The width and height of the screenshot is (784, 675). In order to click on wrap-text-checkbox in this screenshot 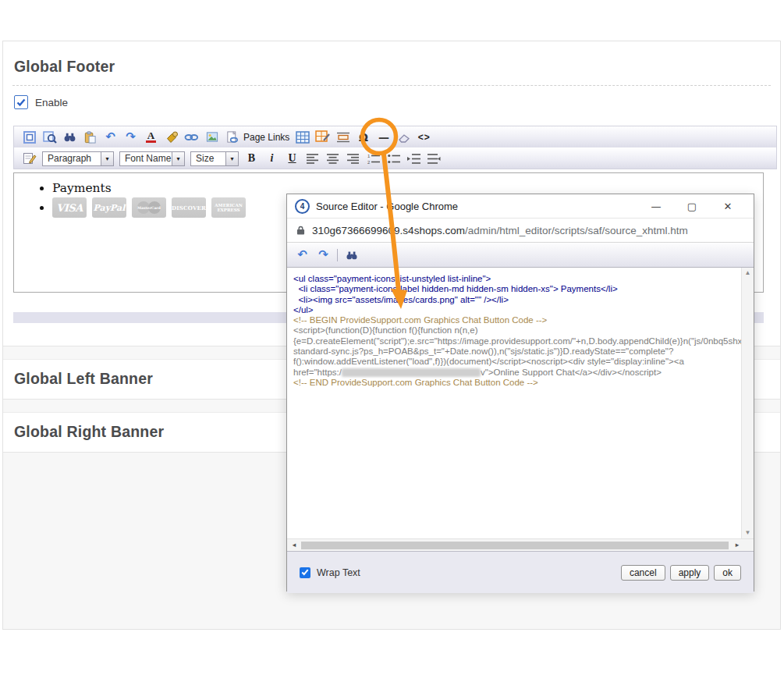, I will do `click(305, 573)`.